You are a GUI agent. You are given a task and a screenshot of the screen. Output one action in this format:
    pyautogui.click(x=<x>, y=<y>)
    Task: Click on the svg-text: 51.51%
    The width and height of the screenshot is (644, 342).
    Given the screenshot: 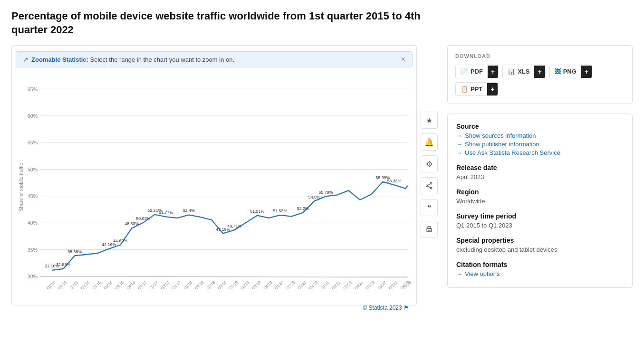 What is the action you would take?
    pyautogui.click(x=257, y=211)
    